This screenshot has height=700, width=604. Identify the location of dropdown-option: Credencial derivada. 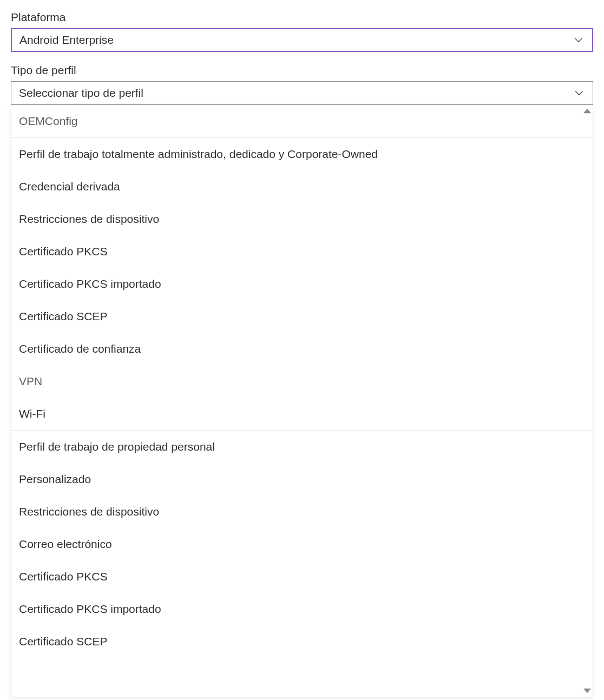
(302, 187).